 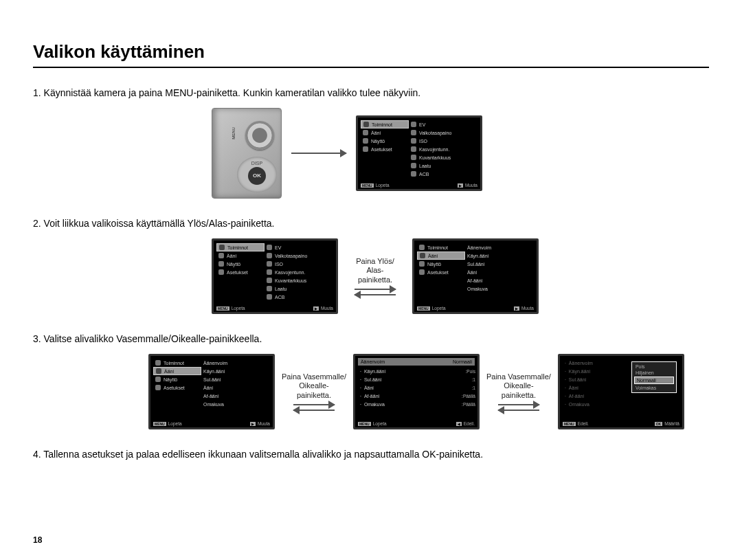 What do you see at coordinates (275, 276) in the screenshot?
I see `menu-screen-functions-2: Toiminnot Ääni Näyttö Asetukset EV Valko…` at bounding box center [275, 276].